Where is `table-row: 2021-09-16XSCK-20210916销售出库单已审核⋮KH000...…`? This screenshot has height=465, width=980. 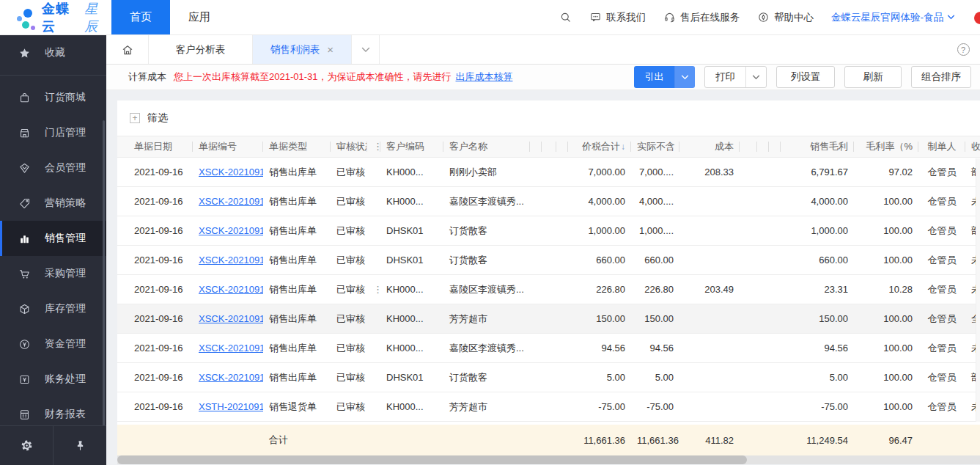
table-row: 2021-09-16XSCK-20210916销售出库单已审核⋮KH000...… is located at coordinates (548, 290).